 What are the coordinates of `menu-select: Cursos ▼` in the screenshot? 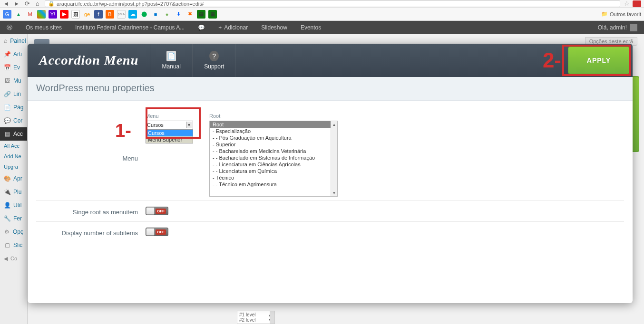 It's located at (169, 125).